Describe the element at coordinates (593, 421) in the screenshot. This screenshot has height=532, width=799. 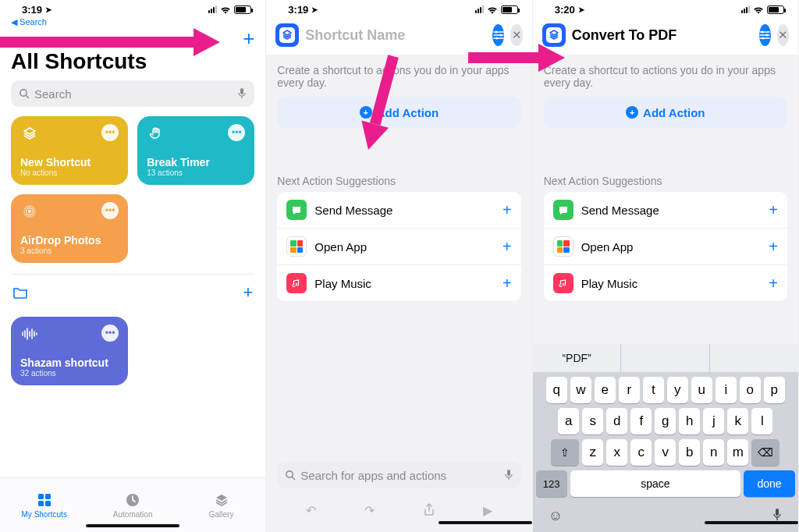
I see `key-s: s` at that location.